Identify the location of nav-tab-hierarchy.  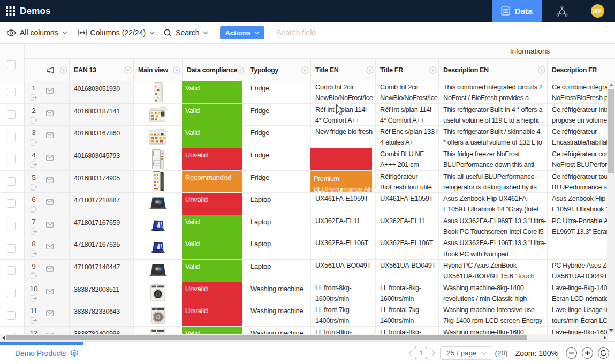
(562, 11).